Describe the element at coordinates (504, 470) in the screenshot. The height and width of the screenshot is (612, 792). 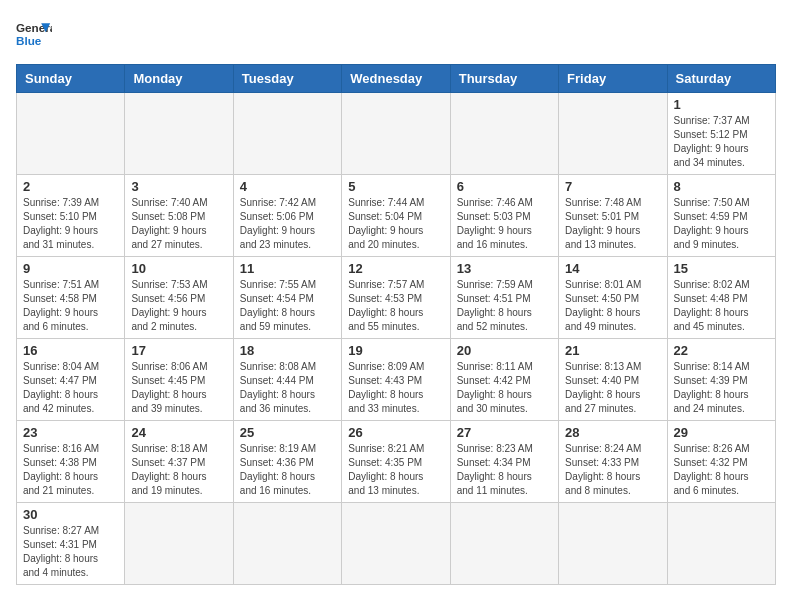
I see `day-info: Sunrise: 8:23 AM Sunset: 4:34 PM Dayligh…` at that location.